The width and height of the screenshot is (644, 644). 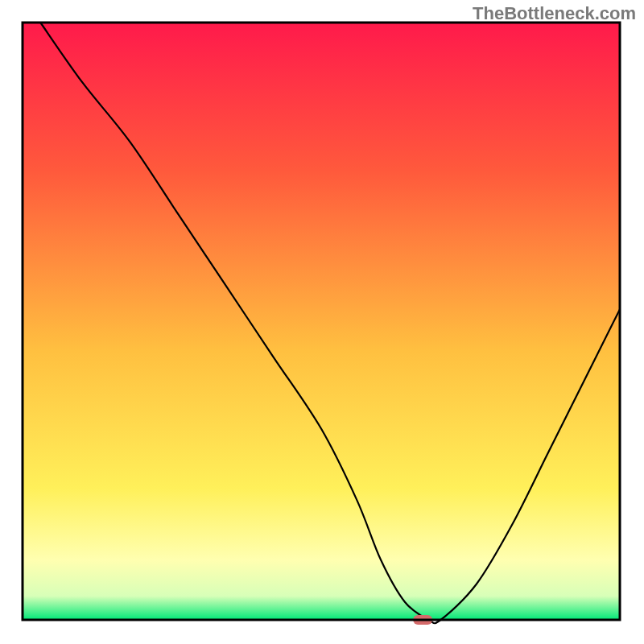 I want to click on watermark-text: TheBottleneck.com, so click(x=554, y=14).